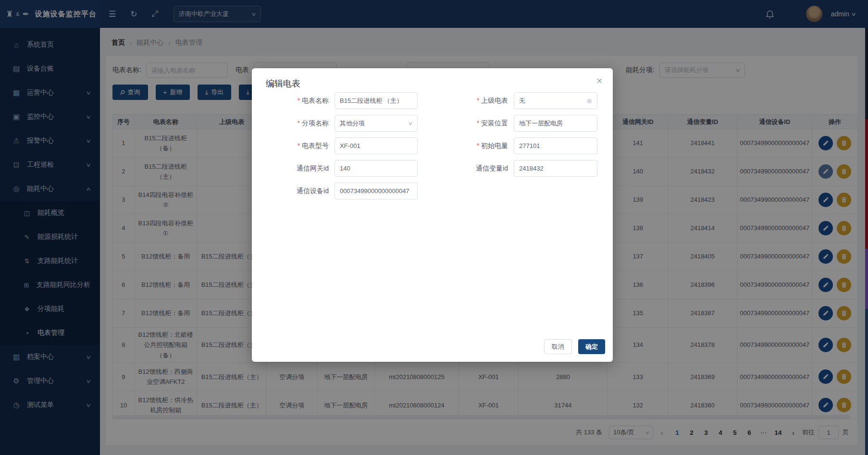 This screenshot has width=868, height=455. I want to click on field-label: 上级电表, so click(466, 101).